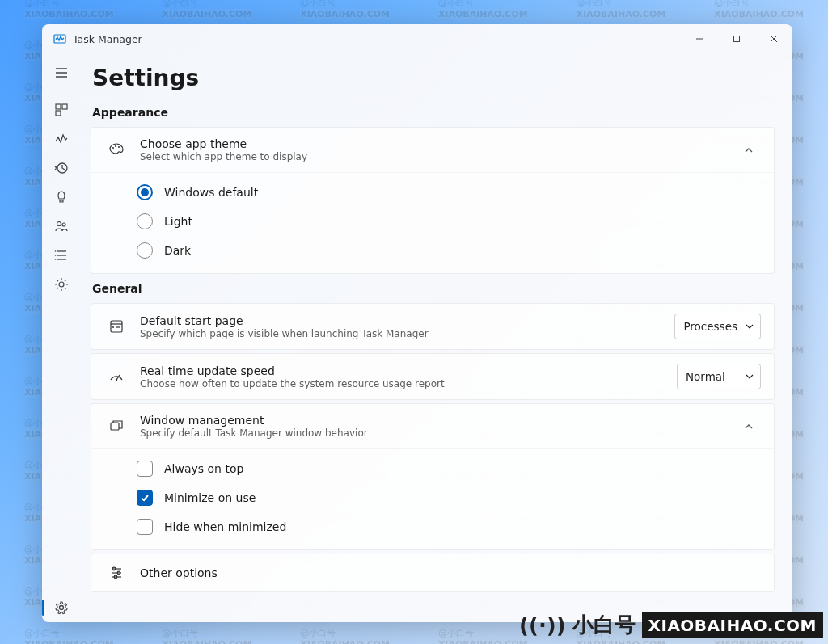 This screenshot has width=828, height=644. Describe the element at coordinates (455, 469) in the screenshot. I see `option-always-on-top: Always on top` at that location.